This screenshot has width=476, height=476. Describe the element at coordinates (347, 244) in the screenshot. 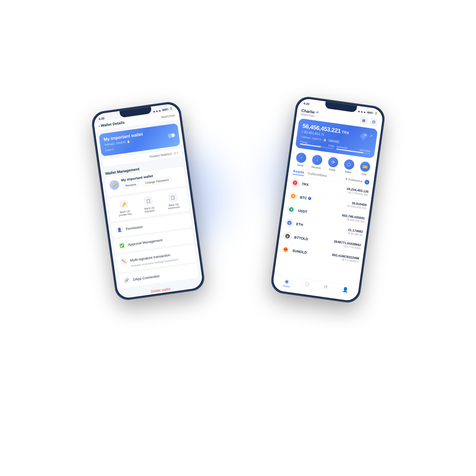

I see `bttold-amount: 2648771.04328662 ≈$ 6.77419355` at that location.